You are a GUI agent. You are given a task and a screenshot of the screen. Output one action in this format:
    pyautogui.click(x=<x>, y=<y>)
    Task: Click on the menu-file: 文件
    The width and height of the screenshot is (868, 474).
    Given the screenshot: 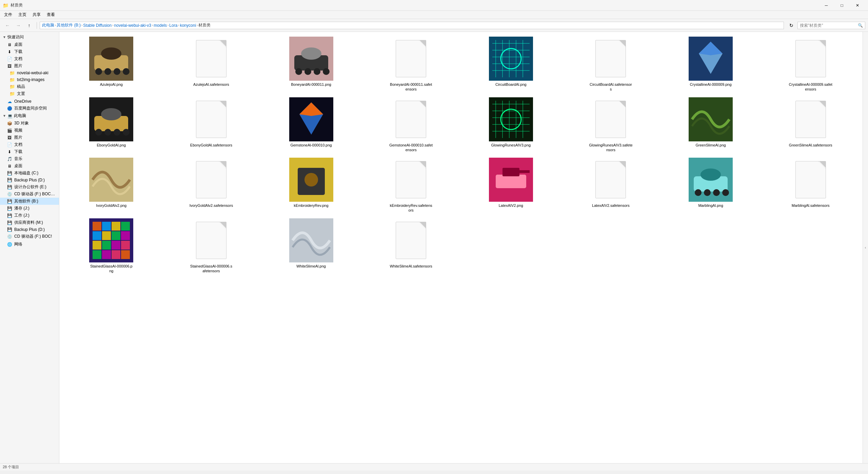 What is the action you would take?
    pyautogui.click(x=8, y=15)
    